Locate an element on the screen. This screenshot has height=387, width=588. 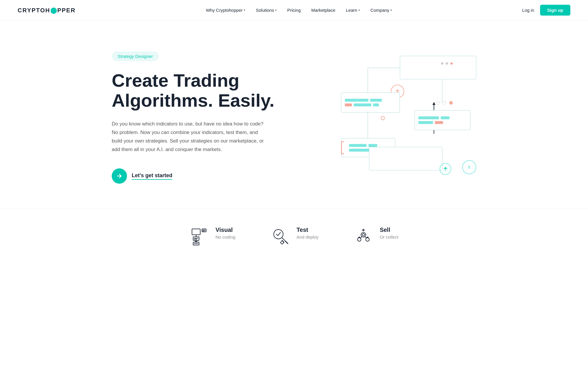
nav-why-cryptohopper: Why Cryptohopper ▾ is located at coordinates (225, 10).